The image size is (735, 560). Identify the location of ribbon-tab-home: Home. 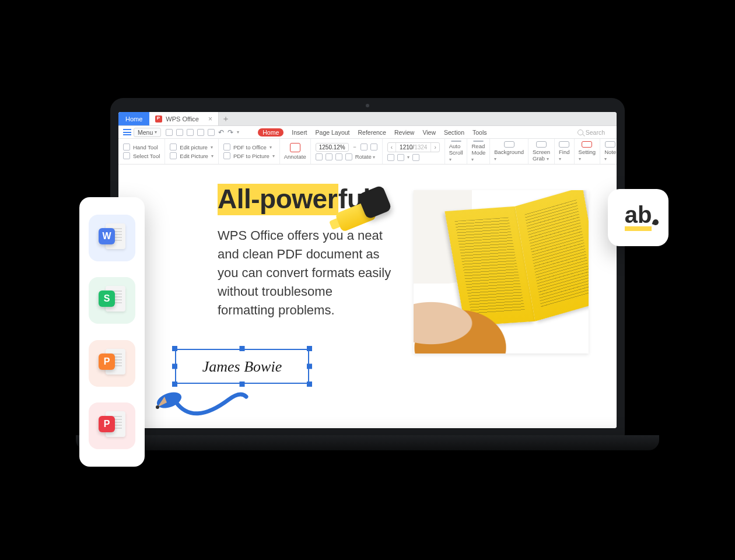
(271, 132).